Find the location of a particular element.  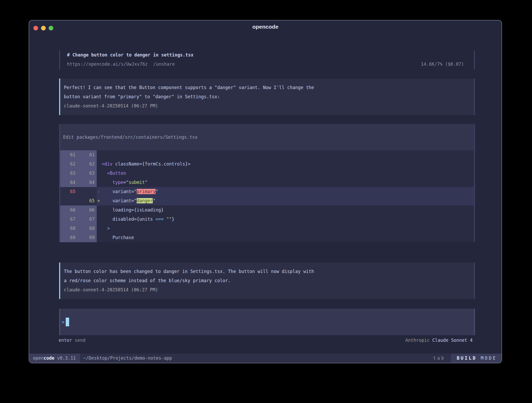

code-line: <Button is located at coordinates (114, 173).